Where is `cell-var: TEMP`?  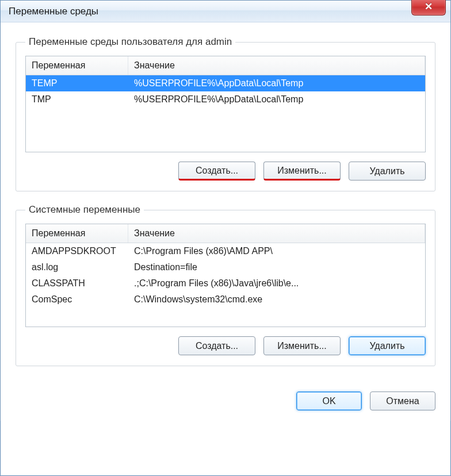 cell-var: TEMP is located at coordinates (77, 83).